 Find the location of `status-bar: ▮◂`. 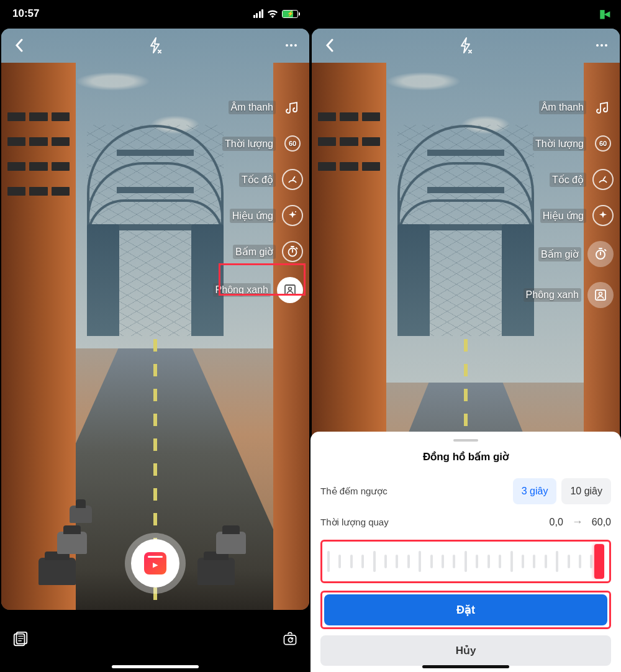

status-bar: ▮◂ is located at coordinates (466, 14).